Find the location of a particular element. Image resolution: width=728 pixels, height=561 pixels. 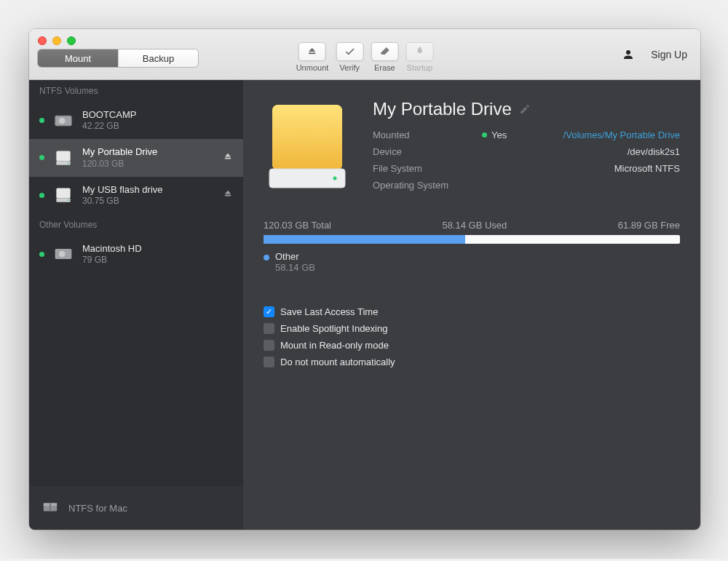

minimize-icon is located at coordinates (57, 41).